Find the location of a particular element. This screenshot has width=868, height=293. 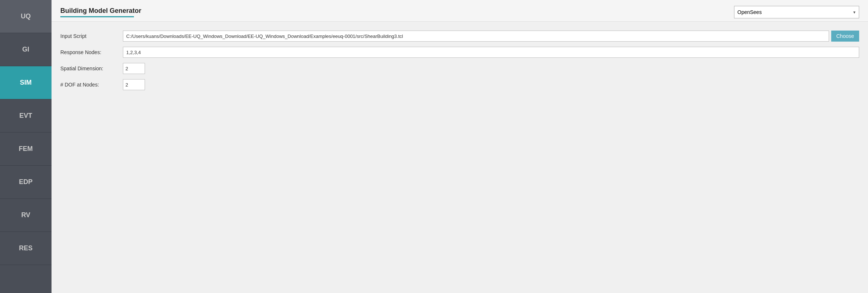

page-title: Building Model Generator is located at coordinates (101, 11).